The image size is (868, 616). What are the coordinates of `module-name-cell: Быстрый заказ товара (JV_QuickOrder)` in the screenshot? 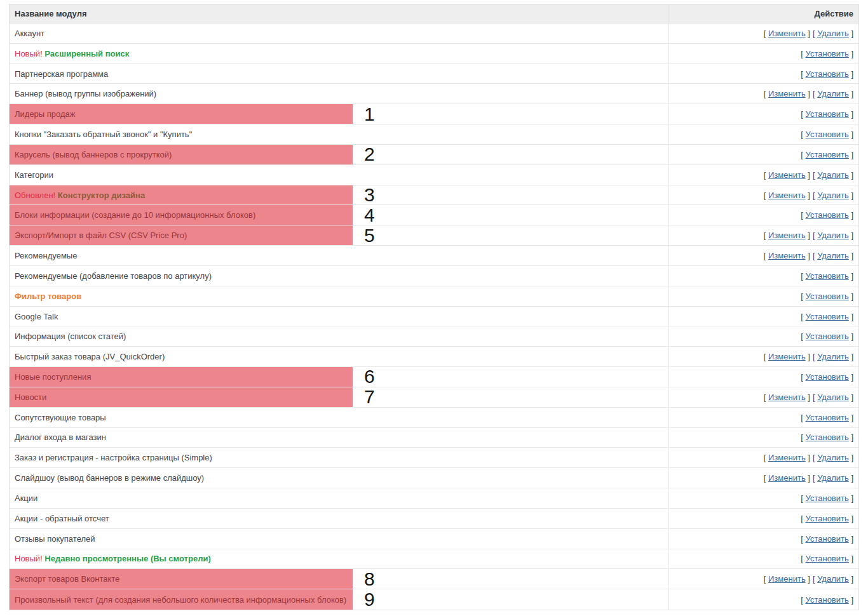 It's located at (339, 357).